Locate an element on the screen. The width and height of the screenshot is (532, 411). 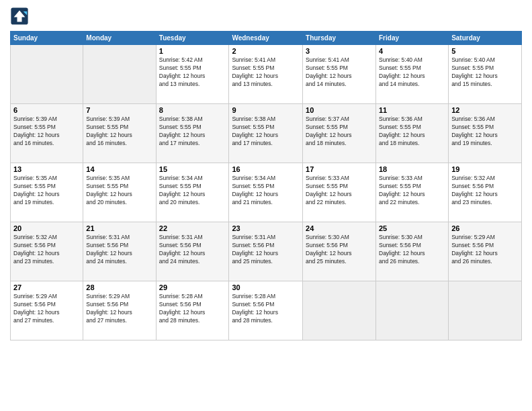
day-number: 6 is located at coordinates (47, 110).